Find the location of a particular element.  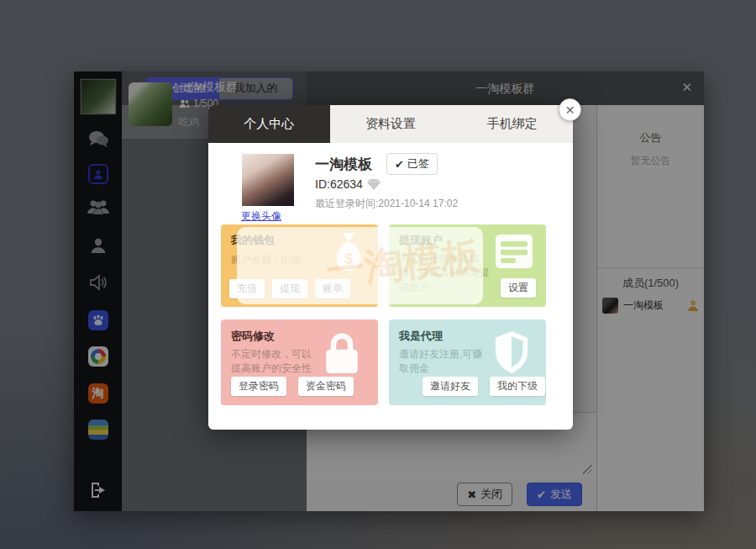

password-desc: 不定时修改，可以提高账户的安全性 is located at coordinates (276, 362).